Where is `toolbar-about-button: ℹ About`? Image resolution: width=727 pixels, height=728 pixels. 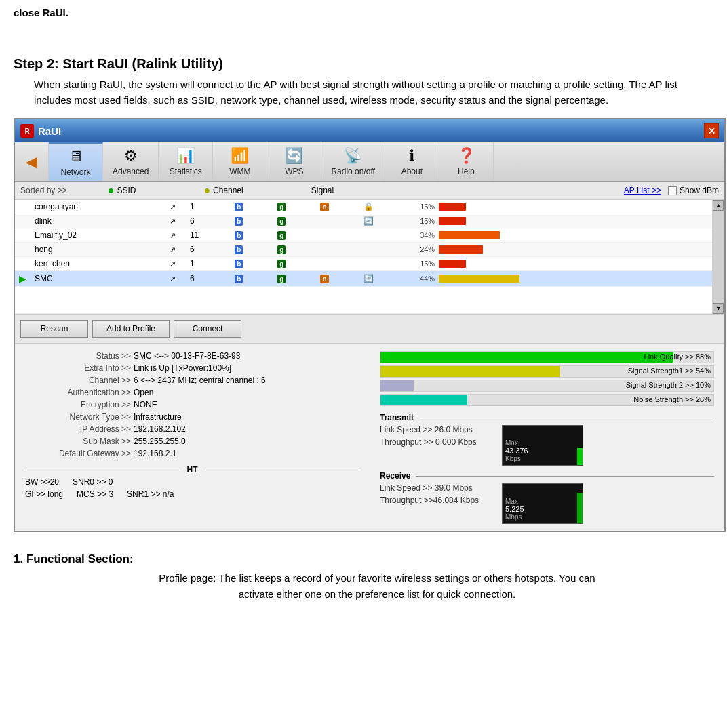 toolbar-about-button: ℹ About is located at coordinates (412, 161).